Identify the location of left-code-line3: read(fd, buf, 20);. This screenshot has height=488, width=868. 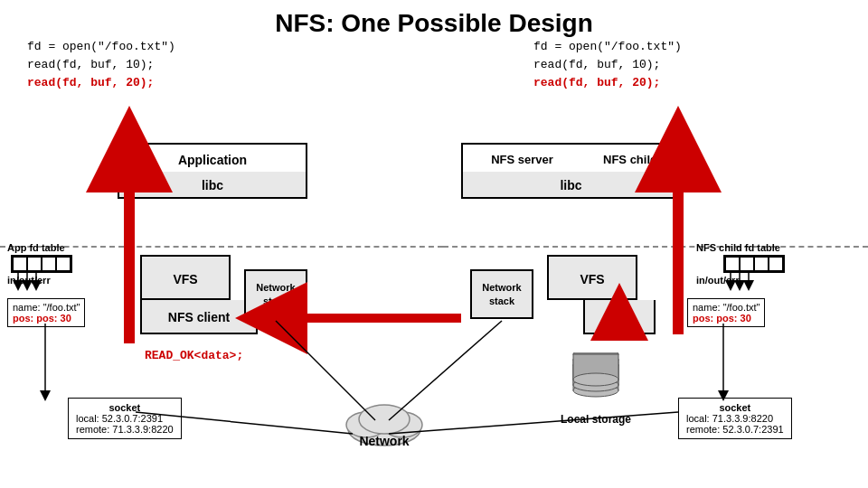
(101, 83).